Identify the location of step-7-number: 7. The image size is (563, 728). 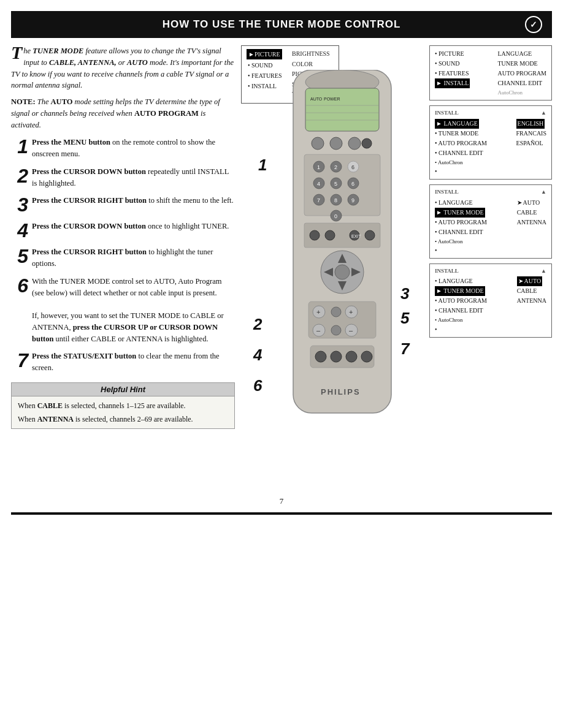
(20, 360).